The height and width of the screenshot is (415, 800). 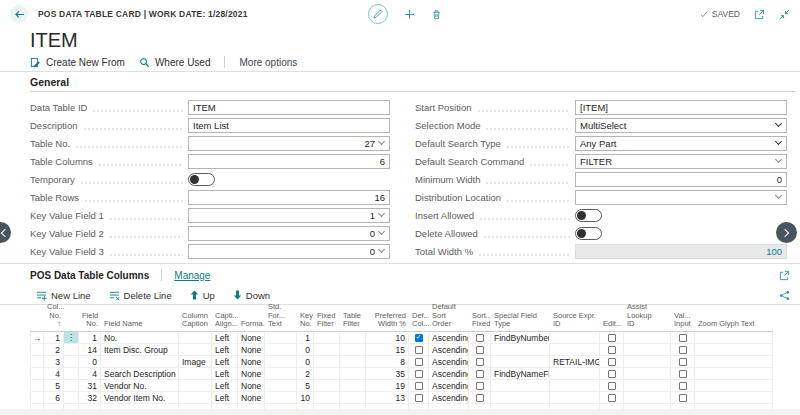 What do you see at coordinates (378, 14) in the screenshot?
I see `edit-button` at bounding box center [378, 14].